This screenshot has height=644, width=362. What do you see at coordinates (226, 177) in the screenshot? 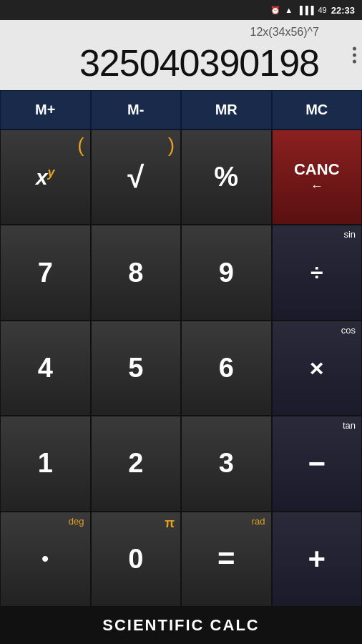
I see `percent-button: %` at bounding box center [226, 177].